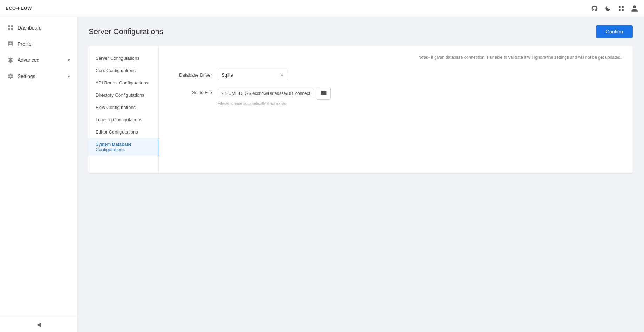 Image resolution: width=644 pixels, height=332 pixels. What do you see at coordinates (44, 28) in the screenshot?
I see `sidebar-dashboard-label: Dashboard` at bounding box center [44, 28].